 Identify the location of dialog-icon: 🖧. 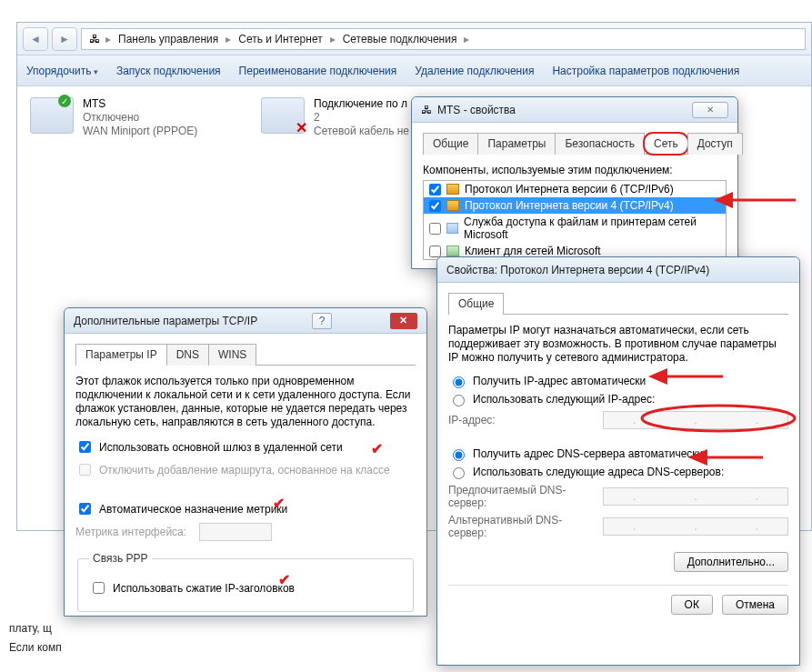
(426, 110).